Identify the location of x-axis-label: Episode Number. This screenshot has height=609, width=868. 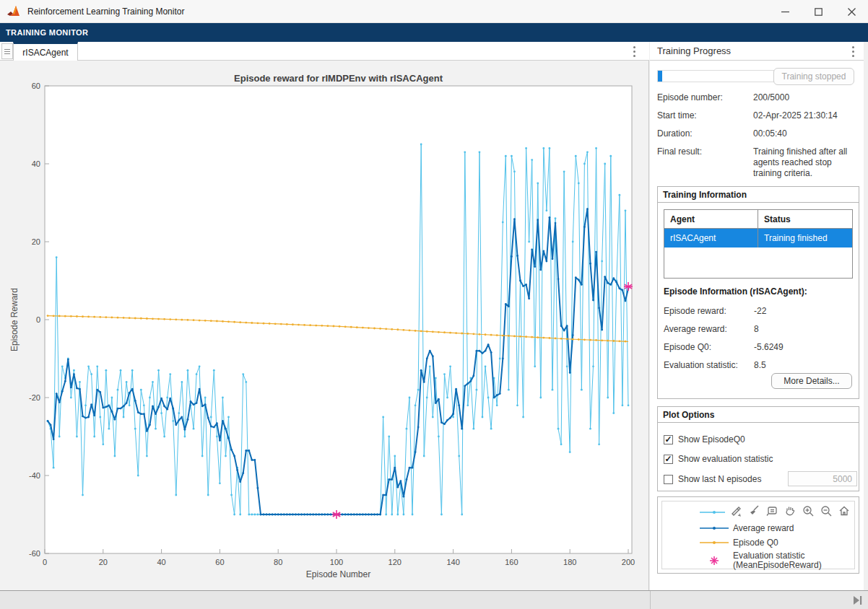
(338, 574).